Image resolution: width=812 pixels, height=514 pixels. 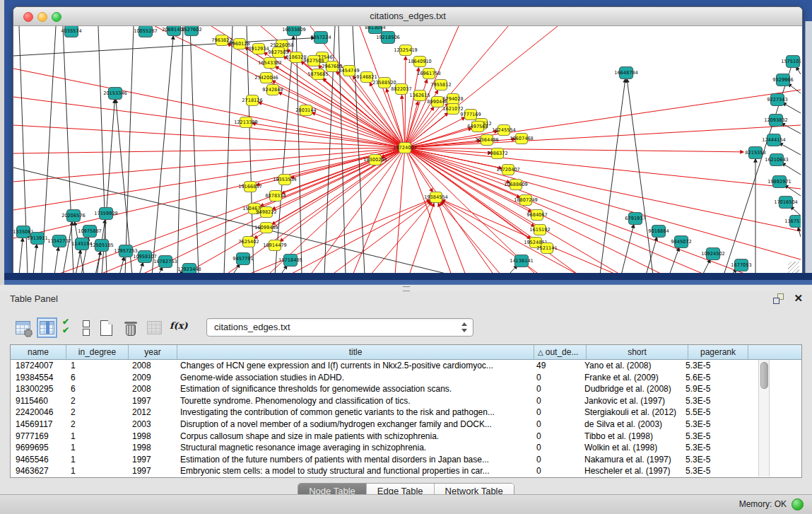 What do you see at coordinates (710, 389) in the screenshot?
I see `table-cell: 5.9E-5` at bounding box center [710, 389].